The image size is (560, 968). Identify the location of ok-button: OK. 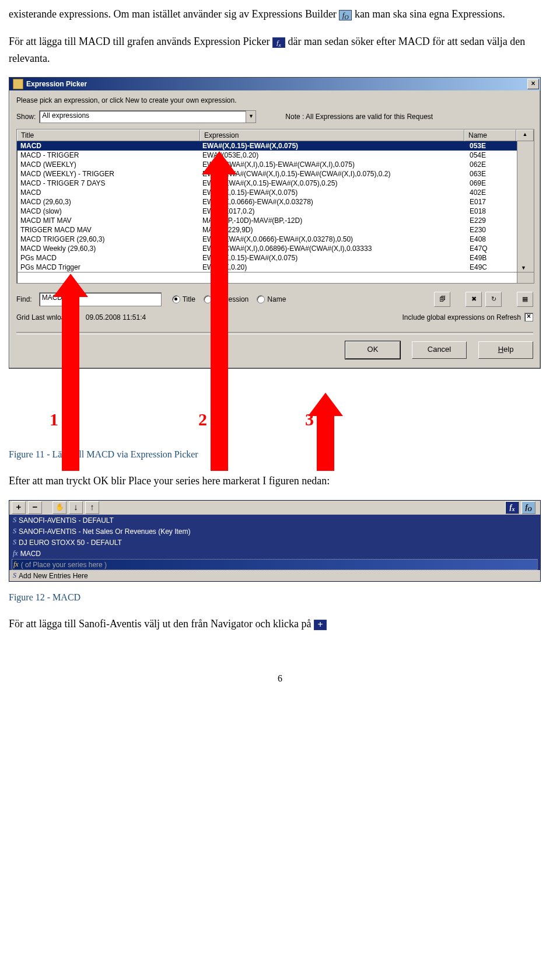
(373, 350).